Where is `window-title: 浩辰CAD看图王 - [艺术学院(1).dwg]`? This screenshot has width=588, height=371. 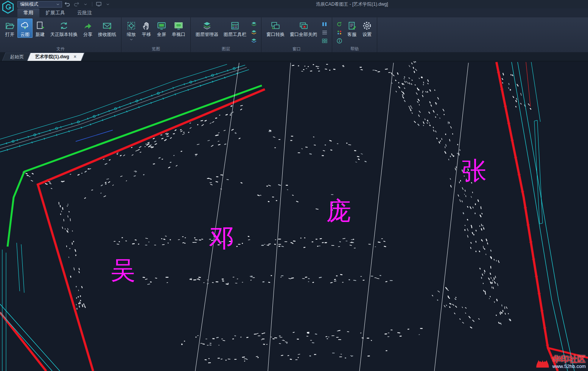
window-title: 浩辰CAD看图王 - [艺术学院(1).dwg] is located at coordinates (352, 4).